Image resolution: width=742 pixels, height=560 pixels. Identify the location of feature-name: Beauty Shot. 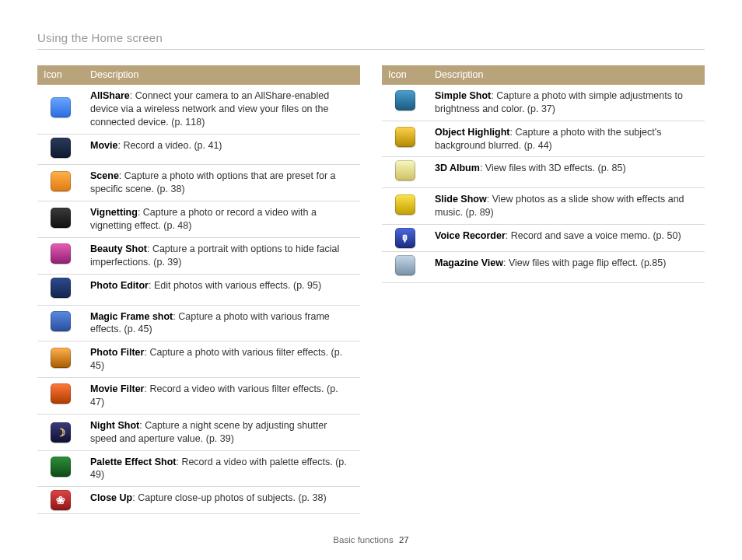
(118, 249).